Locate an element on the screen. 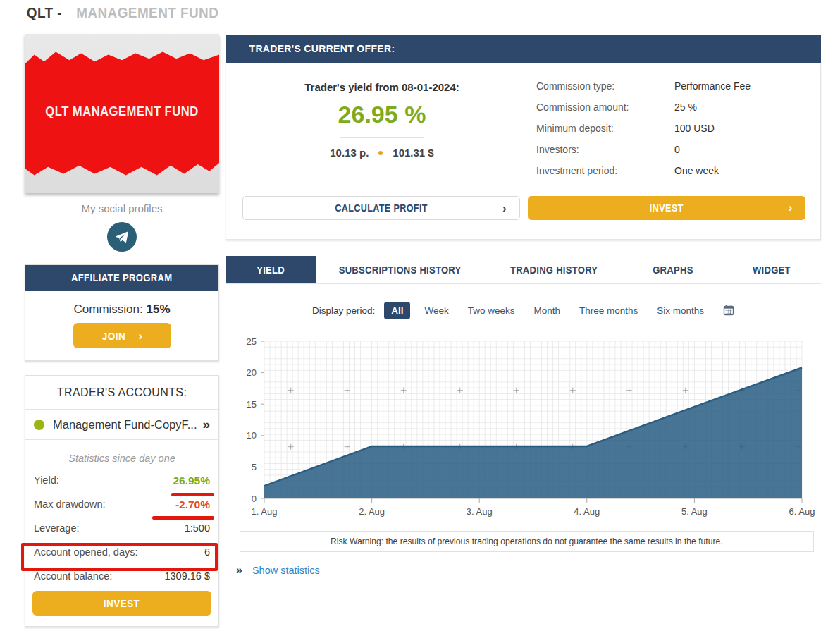 The image size is (840, 643). offer-detail-value: 0 is located at coordinates (677, 149).